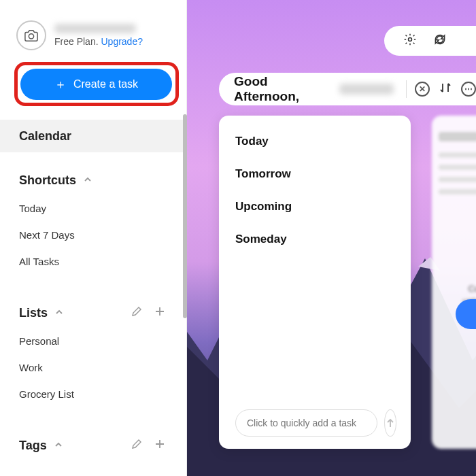  What do you see at coordinates (92, 353) in the screenshot?
I see `lists-section: Lists Personal Work Grocery List` at bounding box center [92, 353].